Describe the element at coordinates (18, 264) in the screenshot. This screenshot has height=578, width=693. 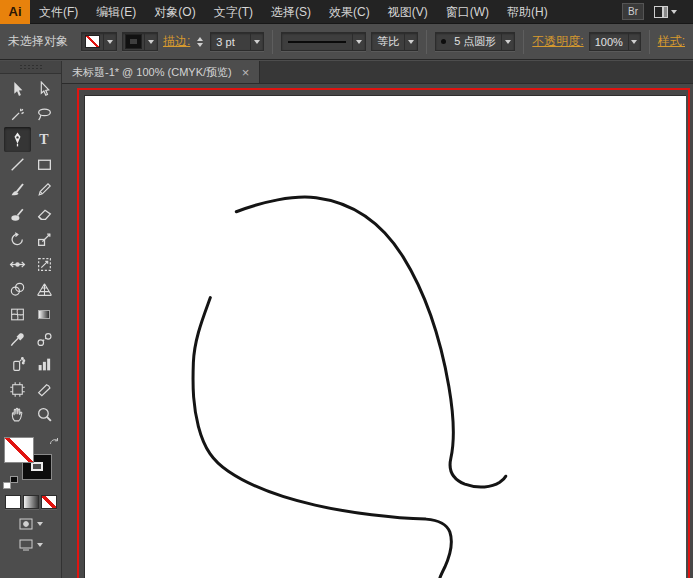
I see `width-tool` at that location.